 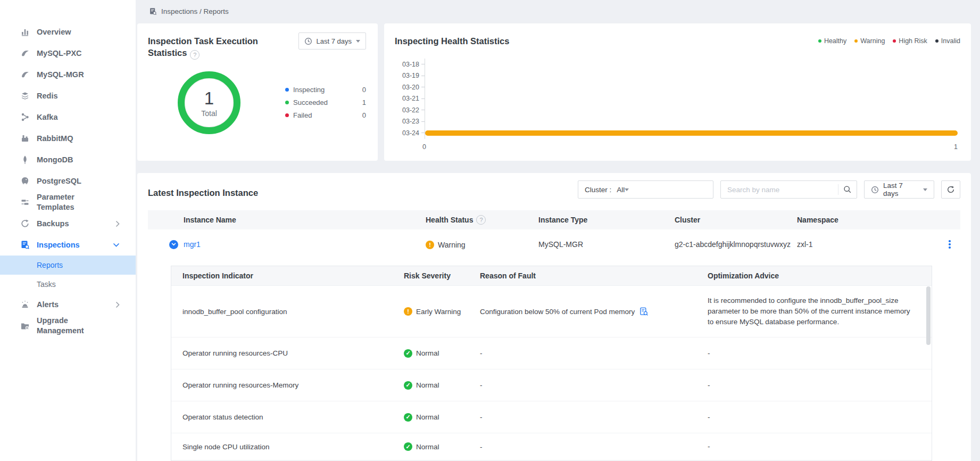 What do you see at coordinates (68, 138) in the screenshot?
I see `sidebar-item-rabbitmq: RabbitMQ` at bounding box center [68, 138].